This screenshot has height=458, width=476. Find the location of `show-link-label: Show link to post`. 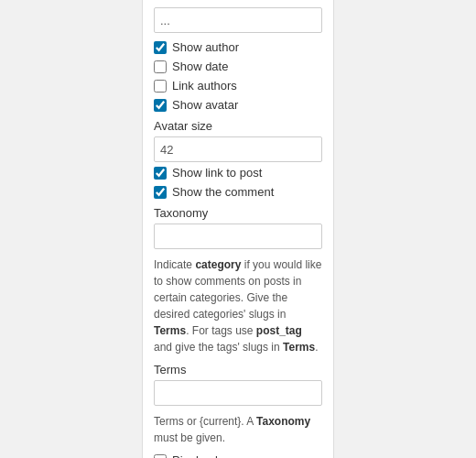

show-link-label: Show link to post is located at coordinates (217, 172).